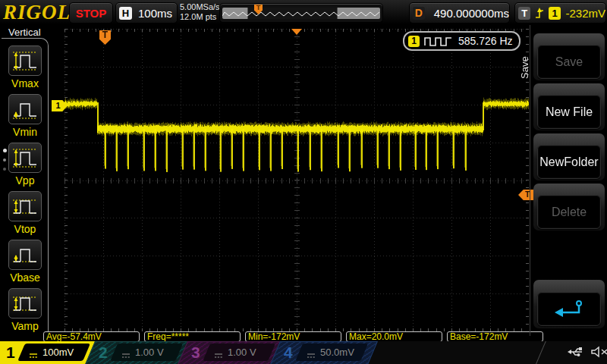  What do you see at coordinates (25, 61) in the screenshot?
I see `vmax-icon` at bounding box center [25, 61].